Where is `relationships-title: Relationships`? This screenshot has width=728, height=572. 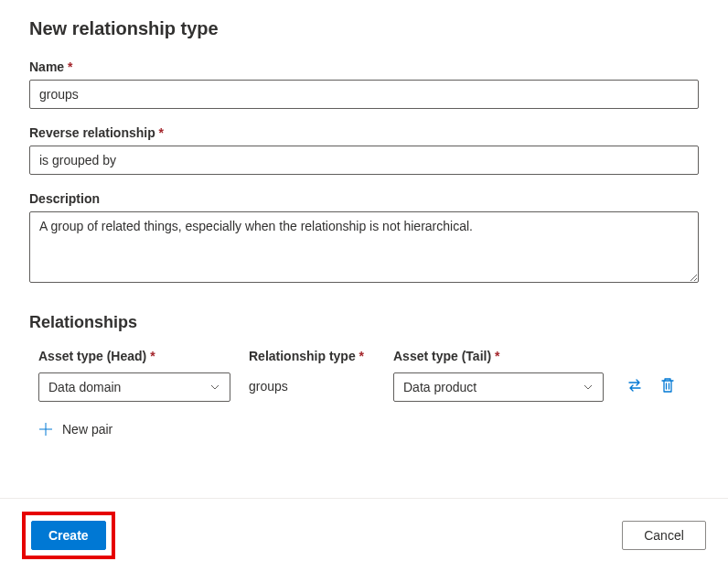 relationships-title: Relationships is located at coordinates (364, 322).